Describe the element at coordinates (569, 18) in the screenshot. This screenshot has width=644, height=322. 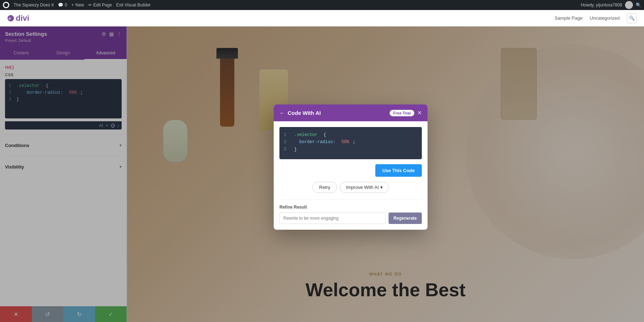
I see `nav-sample-page: Sample Page` at that location.